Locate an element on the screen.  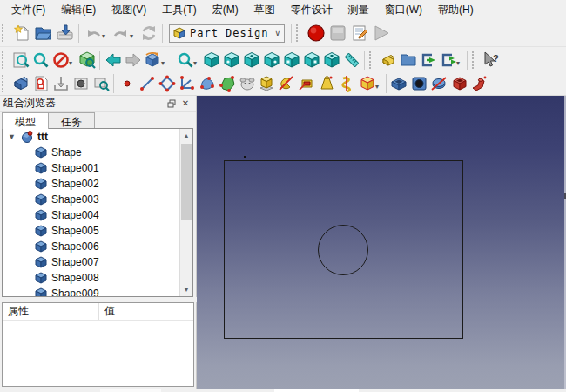
tree-item-shape: Shape007 is located at coordinates (98, 262).